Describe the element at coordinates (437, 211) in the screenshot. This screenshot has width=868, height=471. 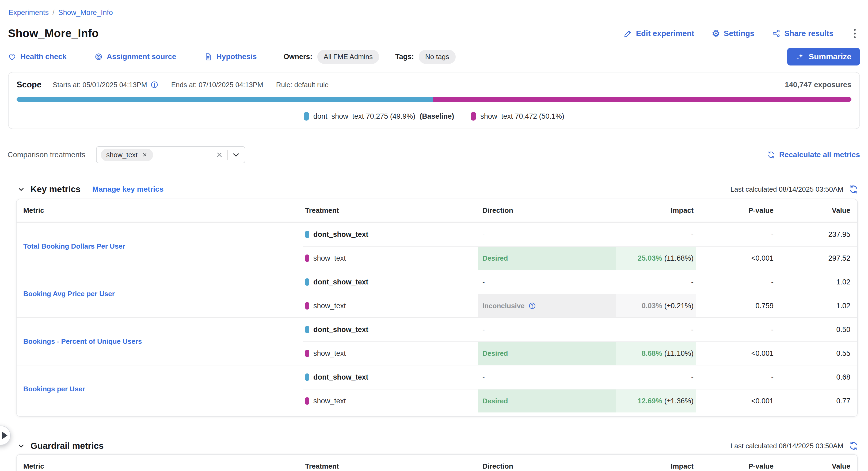
I see `table-header: Metric Treatment Direction Impact P-valu…` at that location.